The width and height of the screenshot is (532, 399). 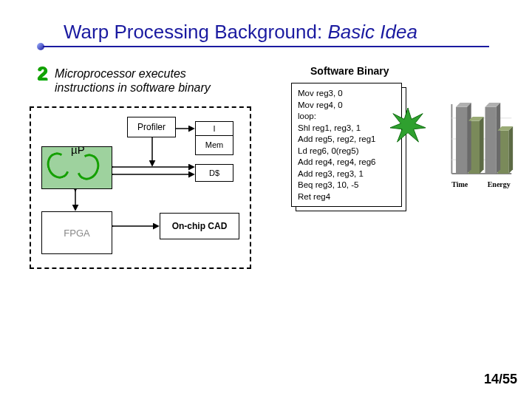 I want to click on software-binary-title: Software Binary, so click(x=350, y=71).